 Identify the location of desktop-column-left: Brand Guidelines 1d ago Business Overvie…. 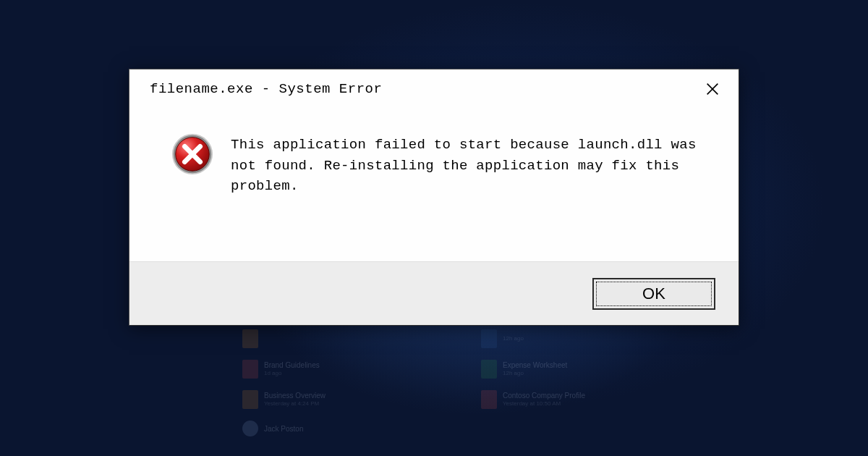
(315, 383).